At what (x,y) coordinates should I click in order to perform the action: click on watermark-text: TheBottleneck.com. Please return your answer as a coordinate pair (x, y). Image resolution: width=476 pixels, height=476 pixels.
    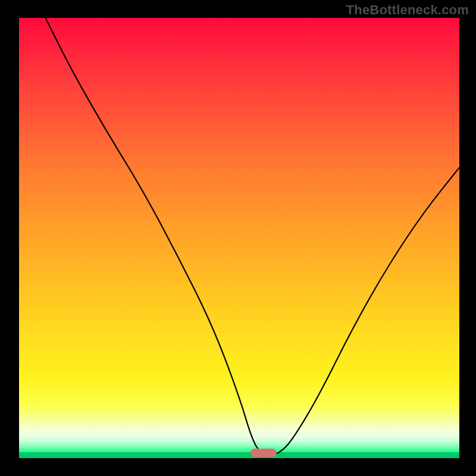
    Looking at the image, I should click on (408, 10).